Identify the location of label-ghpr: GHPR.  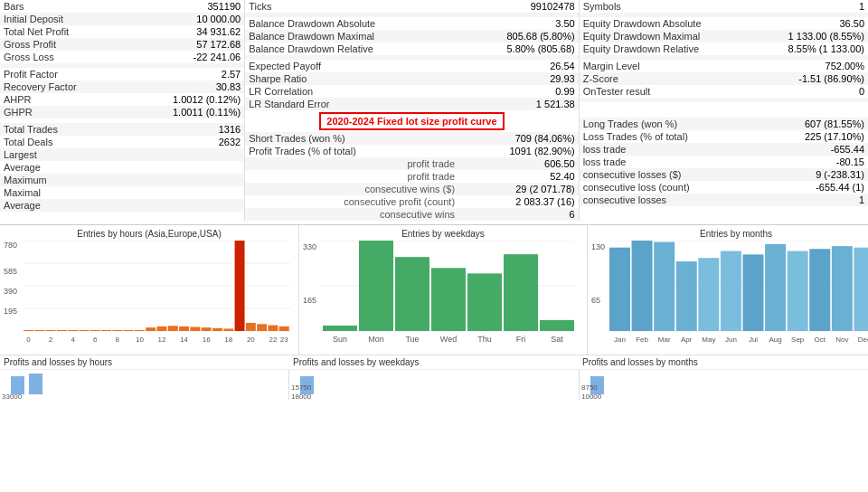
(72, 112).